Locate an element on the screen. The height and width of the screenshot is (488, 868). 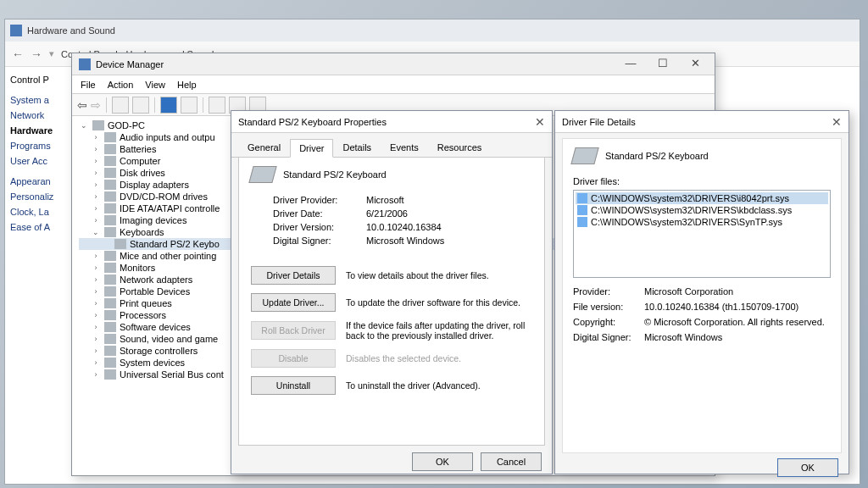
sidebar-link: Network is located at coordinates (41, 115).